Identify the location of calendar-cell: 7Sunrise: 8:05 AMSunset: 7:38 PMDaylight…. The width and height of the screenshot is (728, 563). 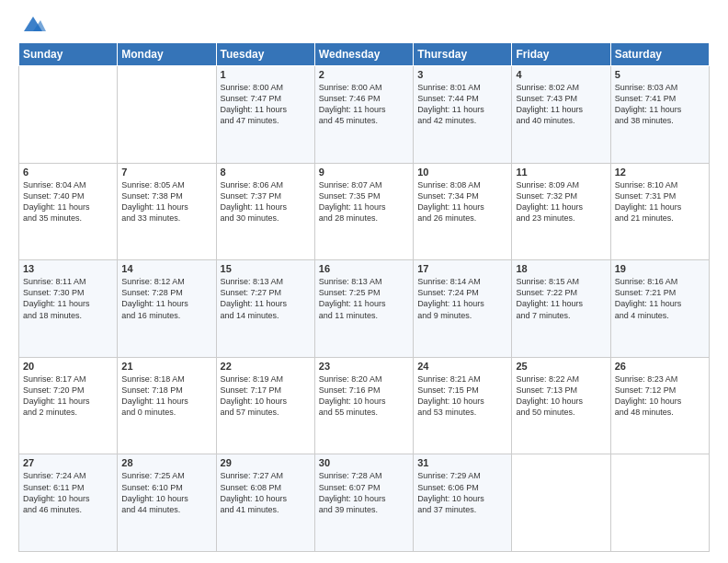
(167, 212).